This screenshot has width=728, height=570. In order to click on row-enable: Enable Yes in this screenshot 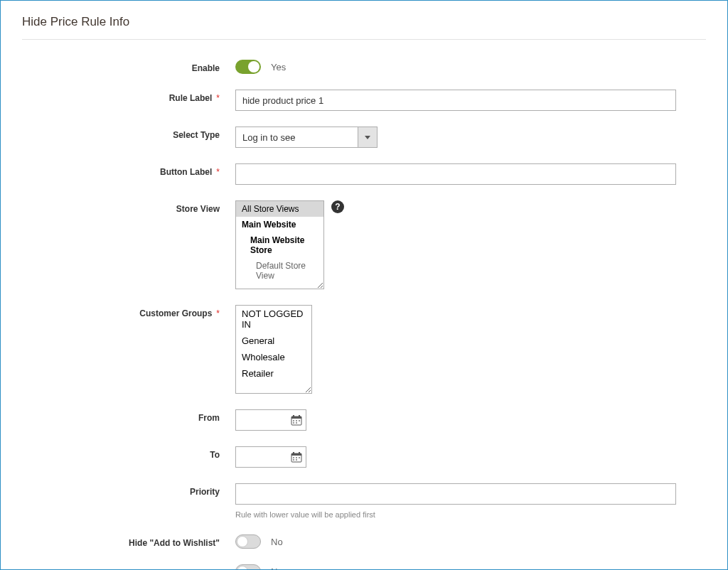, I will do `click(364, 67)`.